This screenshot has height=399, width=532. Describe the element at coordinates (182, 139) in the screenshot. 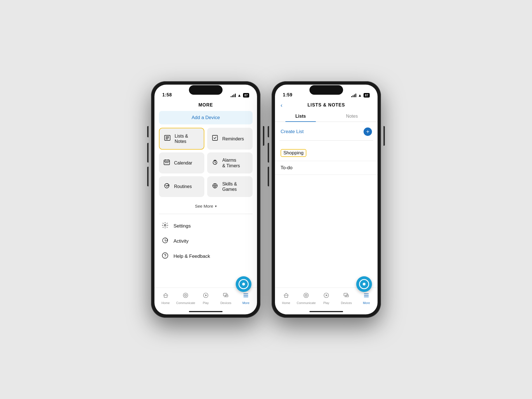

I see `menu-item-lists-notes: Lists & Notes` at that location.